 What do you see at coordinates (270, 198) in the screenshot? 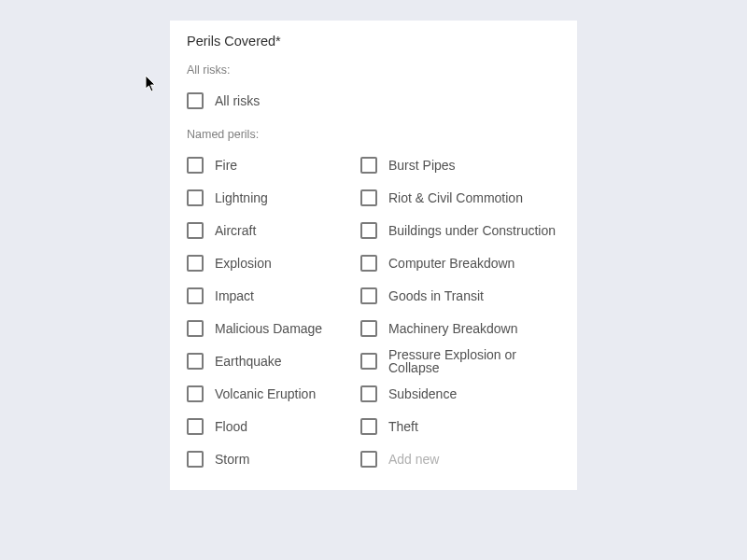
I see `peril-row: Lightning` at bounding box center [270, 198].